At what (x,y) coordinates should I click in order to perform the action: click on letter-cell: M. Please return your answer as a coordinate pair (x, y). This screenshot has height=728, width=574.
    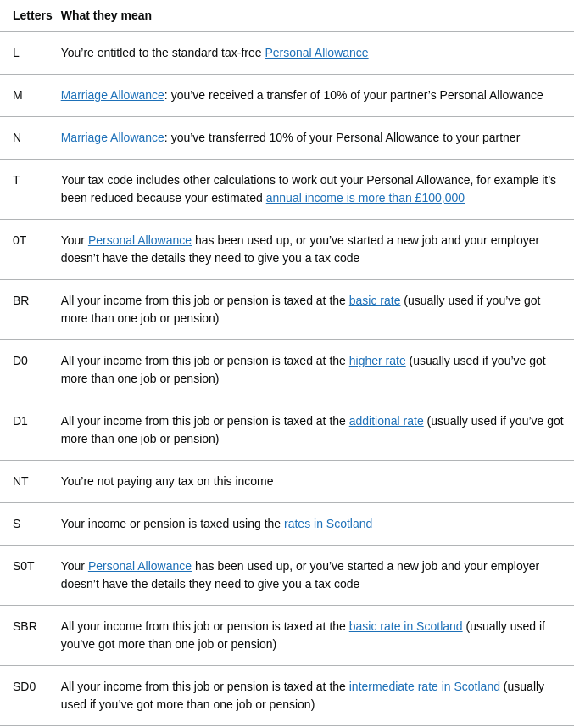
    Looking at the image, I should click on (31, 96).